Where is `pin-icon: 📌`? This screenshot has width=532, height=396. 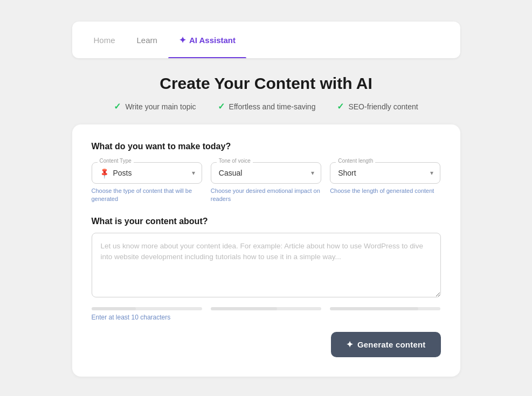 pin-icon: 📌 is located at coordinates (103, 172).